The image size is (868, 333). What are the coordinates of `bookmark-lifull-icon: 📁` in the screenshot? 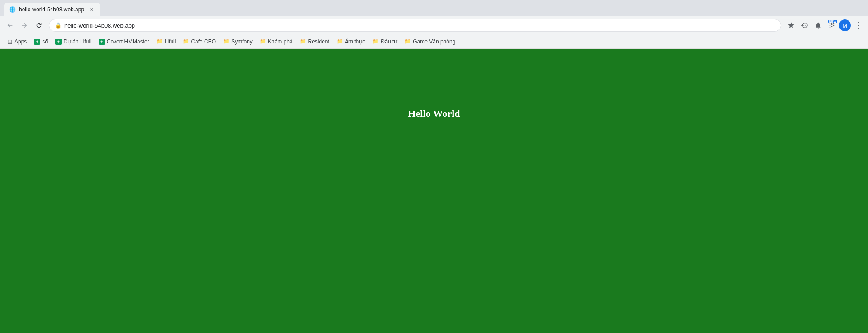 It's located at (160, 42).